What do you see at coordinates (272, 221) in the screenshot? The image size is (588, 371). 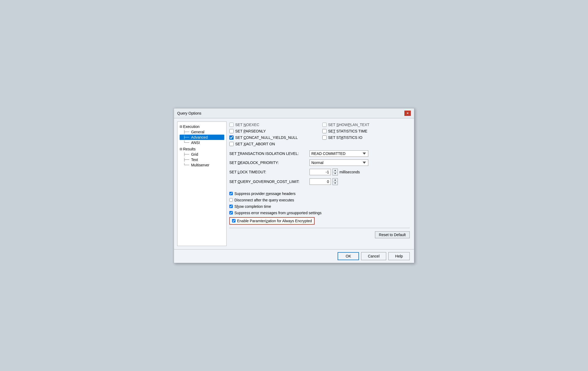 I see `highlighted-parameterization: Enable Paramterization for Always Encryp…` at bounding box center [272, 221].